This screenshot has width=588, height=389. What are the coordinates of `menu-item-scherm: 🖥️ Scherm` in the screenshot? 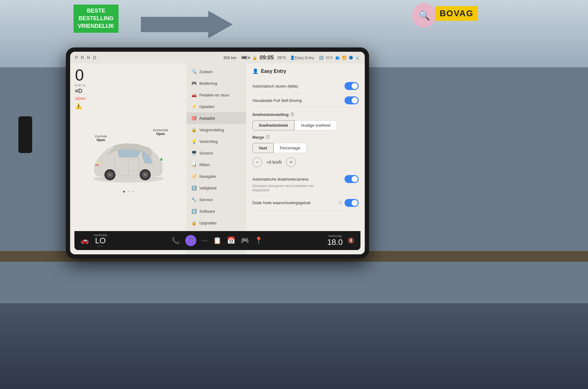 It's located at (216, 153).